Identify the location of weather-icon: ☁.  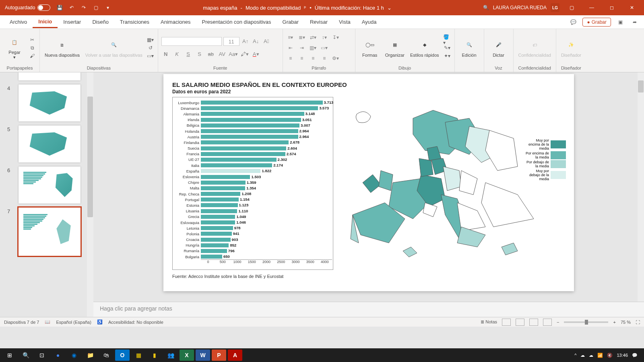
(583, 356).